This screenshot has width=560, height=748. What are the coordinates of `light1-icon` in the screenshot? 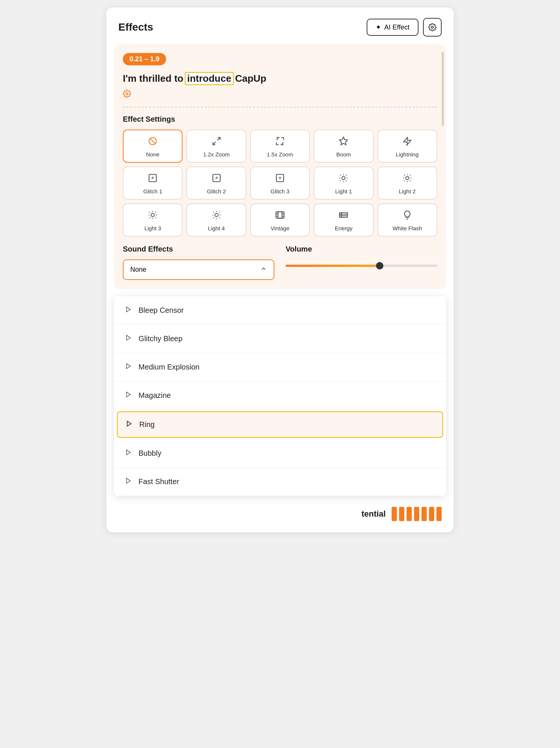 It's located at (343, 179).